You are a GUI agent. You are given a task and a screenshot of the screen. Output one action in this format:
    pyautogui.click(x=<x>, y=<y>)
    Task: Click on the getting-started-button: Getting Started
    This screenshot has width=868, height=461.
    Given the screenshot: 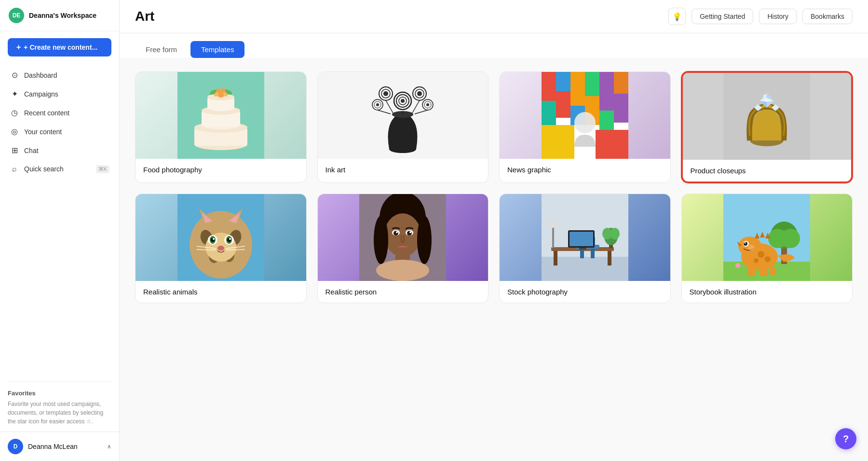 What is the action you would take?
    pyautogui.click(x=722, y=16)
    